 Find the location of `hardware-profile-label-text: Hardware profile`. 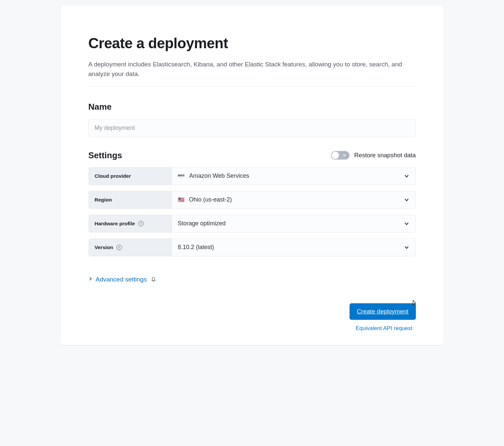

hardware-profile-label-text: Hardware profile is located at coordinates (115, 224).